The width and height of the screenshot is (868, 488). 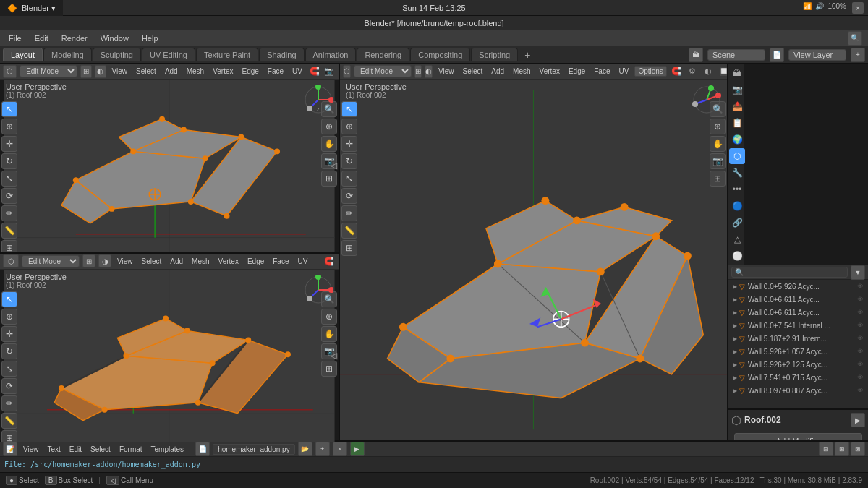 I want to click on tl-gizmo: Z, so click(x=318, y=100).